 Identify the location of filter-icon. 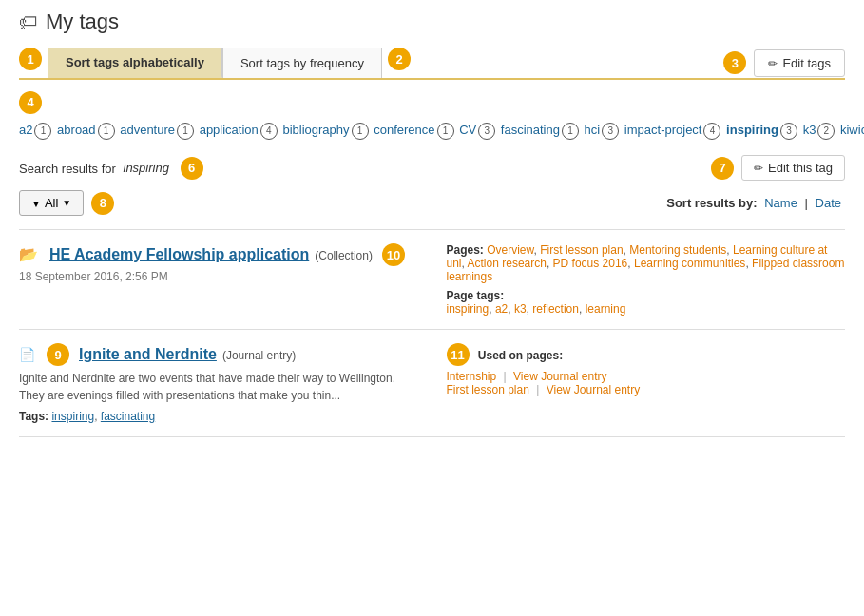
(36, 203).